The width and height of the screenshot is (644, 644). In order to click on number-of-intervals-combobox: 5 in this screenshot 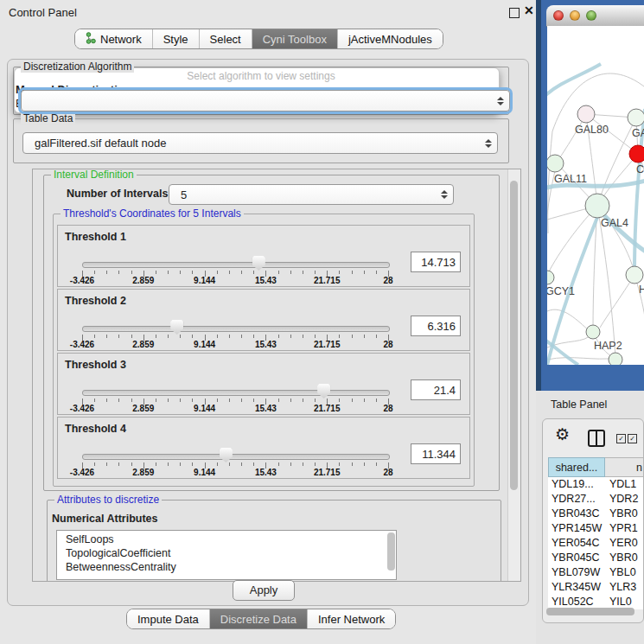, I will do `click(311, 194)`.